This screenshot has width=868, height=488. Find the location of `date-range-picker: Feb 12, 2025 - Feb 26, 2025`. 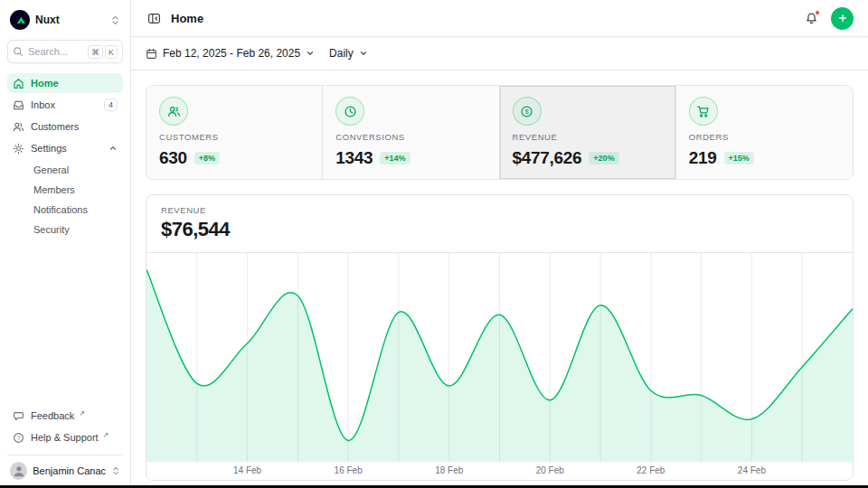

date-range-picker: Feb 12, 2025 - Feb 26, 2025 is located at coordinates (230, 53).